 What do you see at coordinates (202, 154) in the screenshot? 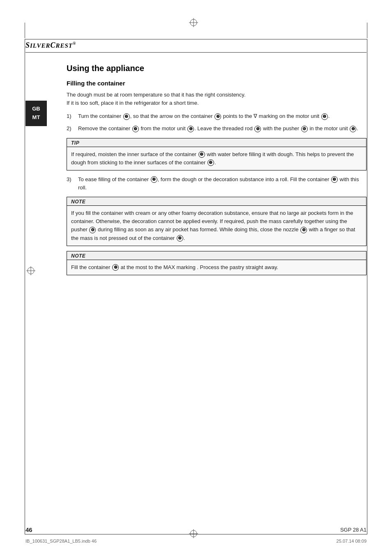
I see `icon-container-7d: ❼` at bounding box center [202, 154].